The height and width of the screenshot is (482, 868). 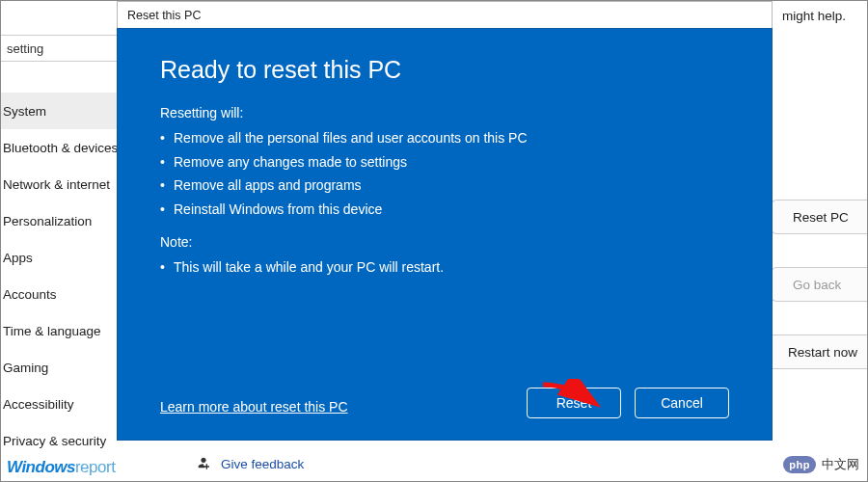 What do you see at coordinates (68, 257) in the screenshot?
I see `sidebar-item-apps: Apps` at bounding box center [68, 257].